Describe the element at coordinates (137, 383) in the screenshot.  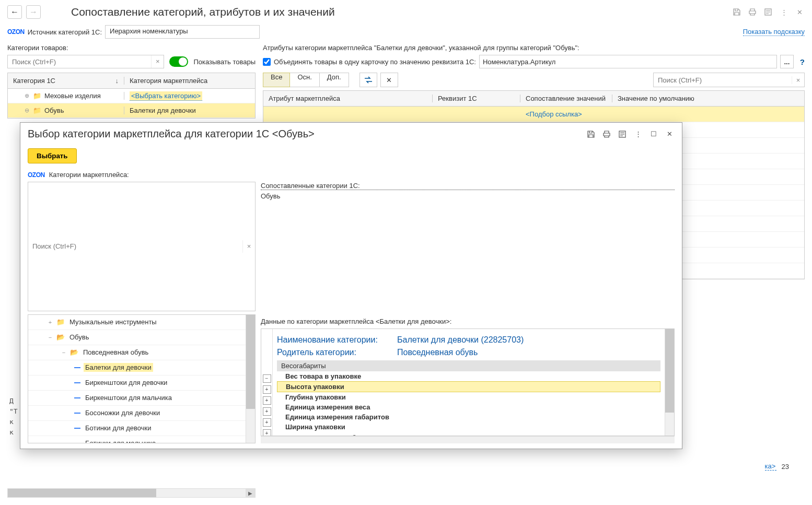
I see `tree-leaf: Биркенштоки для девочки` at that location.